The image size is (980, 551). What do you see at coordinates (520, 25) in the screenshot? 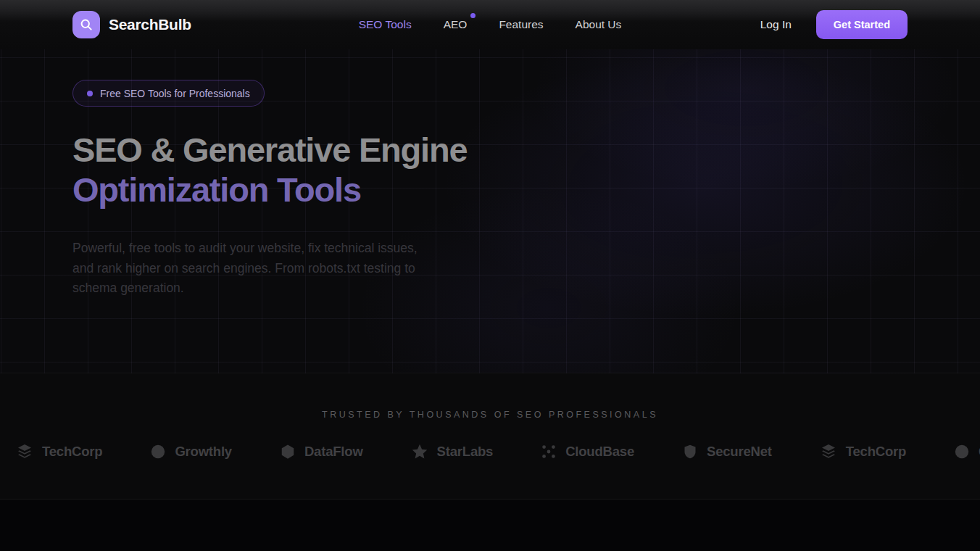
I see `nav-link-features: Features` at bounding box center [520, 25].